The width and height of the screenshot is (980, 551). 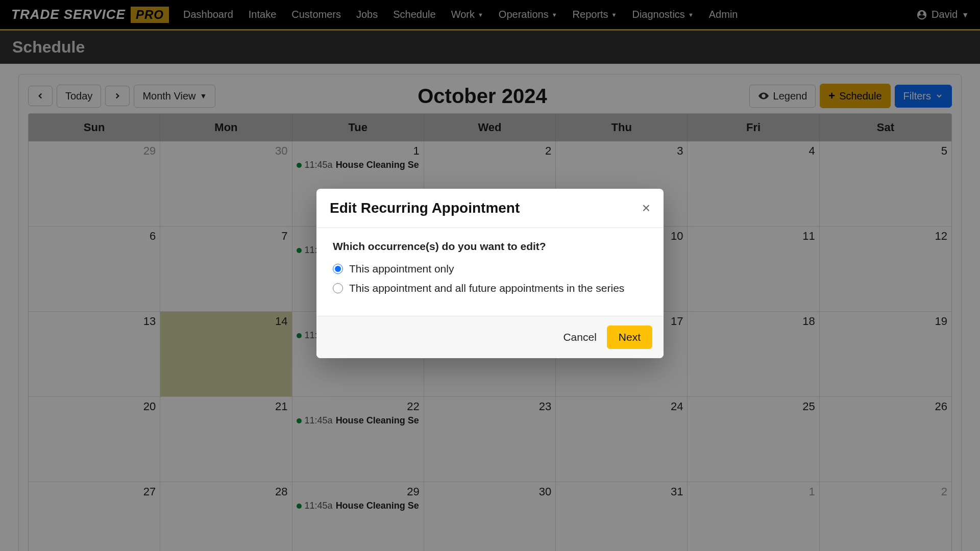 I want to click on next-button: Next, so click(x=630, y=337).